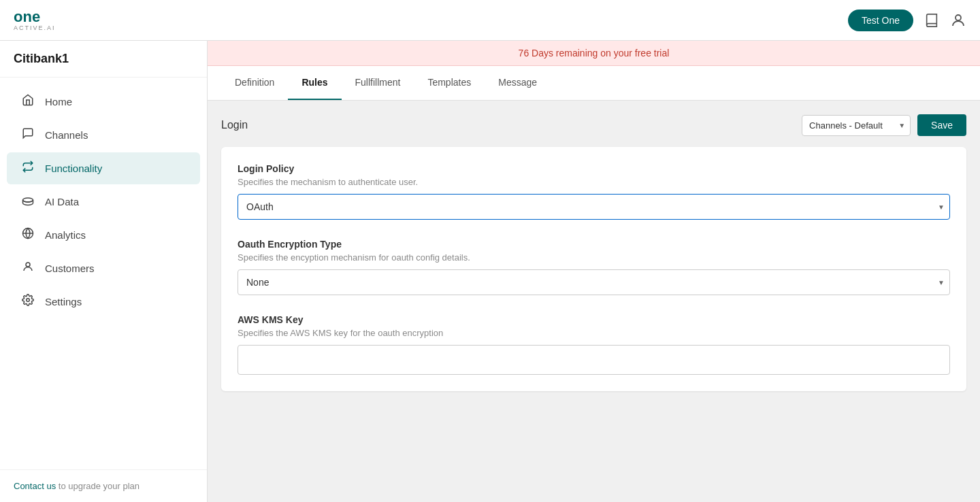 This screenshot has height=502, width=980. Describe the element at coordinates (593, 360) in the screenshot. I see `aws-kms-input` at that location.